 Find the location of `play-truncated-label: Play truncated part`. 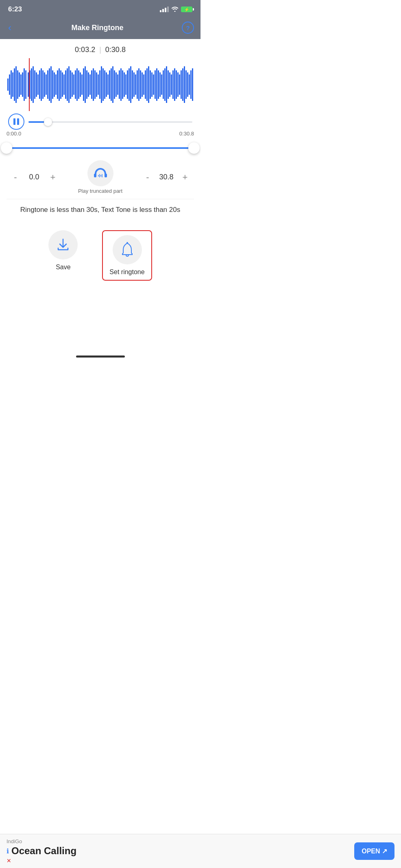

play-truncated-label: Play truncated part is located at coordinates (100, 191).